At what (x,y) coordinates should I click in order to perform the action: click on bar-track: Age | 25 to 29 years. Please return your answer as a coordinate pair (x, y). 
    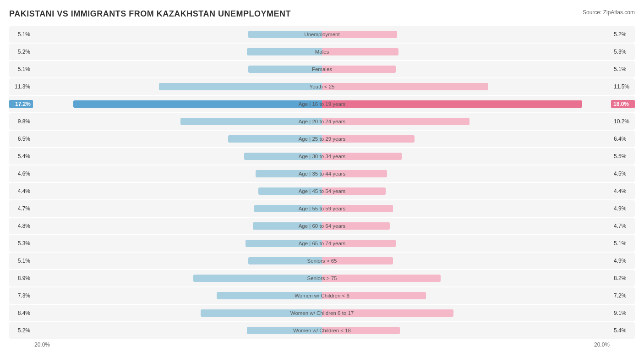
    Looking at the image, I should click on (322, 139).